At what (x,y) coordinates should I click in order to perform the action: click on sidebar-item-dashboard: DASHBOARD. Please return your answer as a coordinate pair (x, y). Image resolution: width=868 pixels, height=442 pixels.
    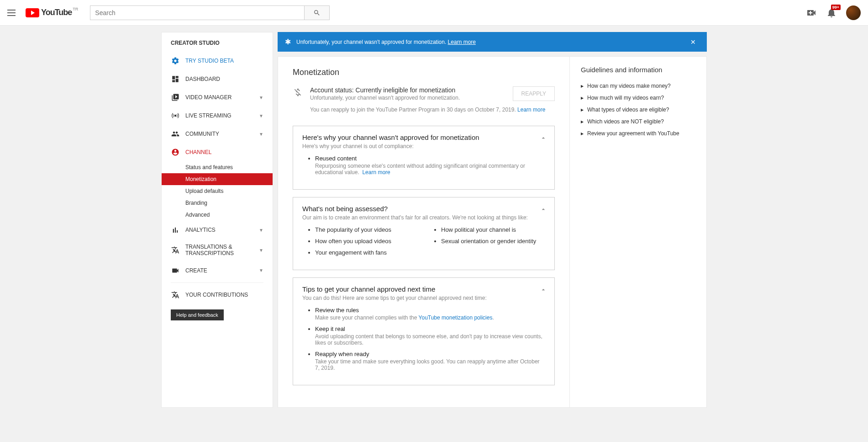
    Looking at the image, I should click on (217, 79).